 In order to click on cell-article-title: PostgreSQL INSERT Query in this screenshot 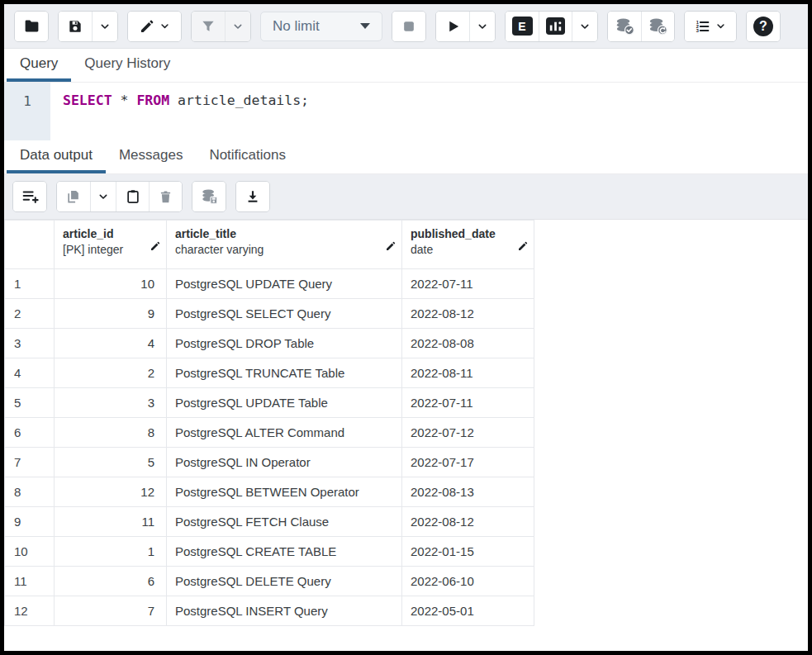, I will do `click(284, 611)`.